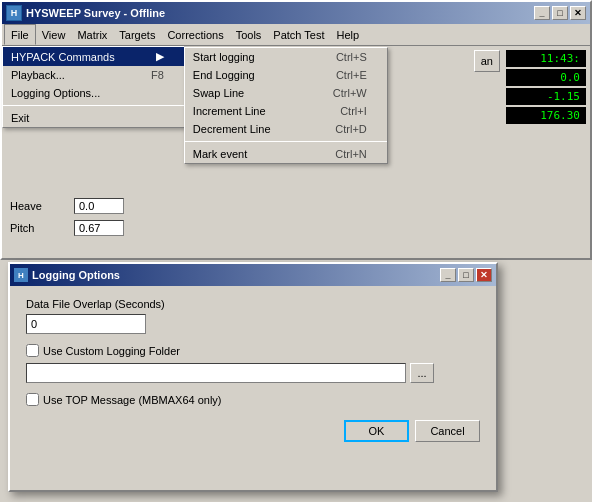 The height and width of the screenshot is (502, 592). What do you see at coordinates (40, 228) in the screenshot?
I see `pitch-label: Pitch` at bounding box center [40, 228].